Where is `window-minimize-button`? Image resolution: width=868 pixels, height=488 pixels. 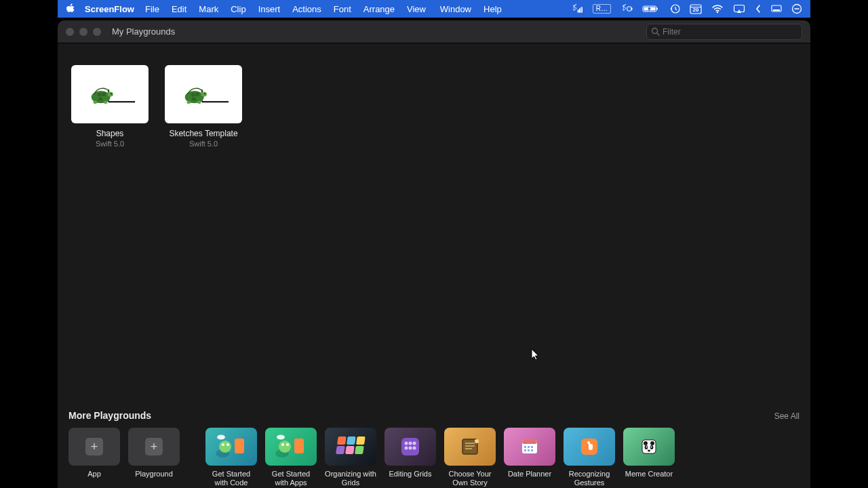
window-minimize-button is located at coordinates (83, 32).